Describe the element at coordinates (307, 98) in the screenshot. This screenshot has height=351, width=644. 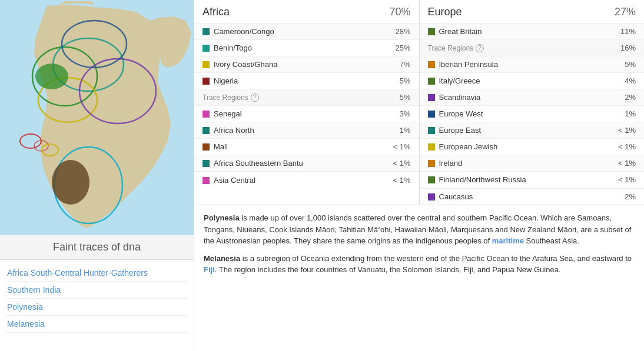
I see `africa-trace-regions-row: Trace Regions ? 5%` at that location.